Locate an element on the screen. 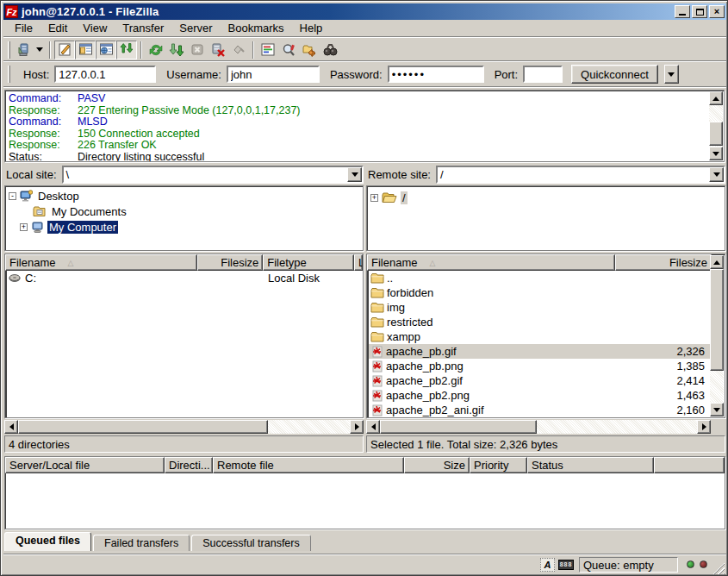 Image resolution: width=728 pixels, height=576 pixels. tree-item-desktop: - Desktop is located at coordinates (186, 196).